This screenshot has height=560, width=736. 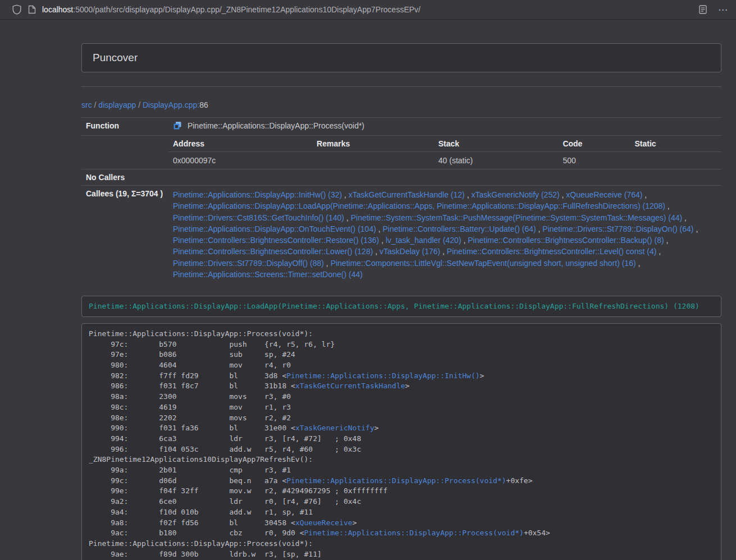 What do you see at coordinates (117, 105) in the screenshot?
I see `breadcrumb-link: displayapp` at bounding box center [117, 105].